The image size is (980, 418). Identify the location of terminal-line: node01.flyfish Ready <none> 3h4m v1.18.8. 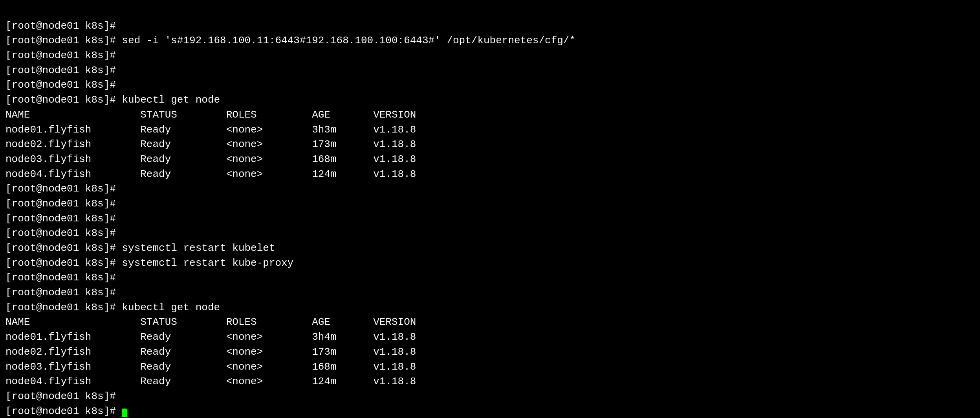
(490, 337).